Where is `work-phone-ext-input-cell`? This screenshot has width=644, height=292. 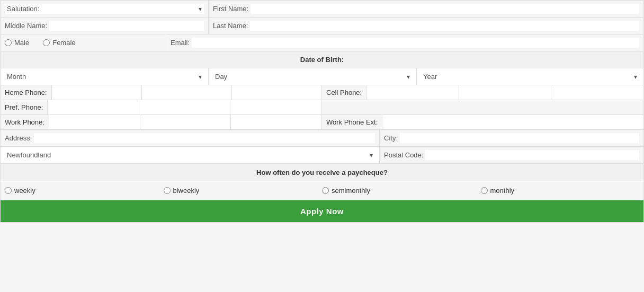
work-phone-ext-input-cell is located at coordinates (513, 122).